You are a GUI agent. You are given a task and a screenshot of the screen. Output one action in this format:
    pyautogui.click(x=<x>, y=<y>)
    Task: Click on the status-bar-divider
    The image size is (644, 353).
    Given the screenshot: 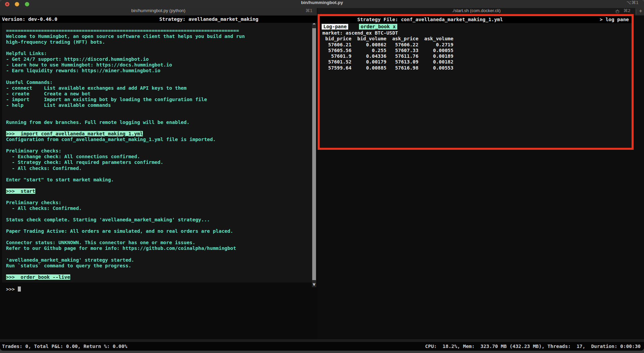 What is the action you would take?
    pyautogui.click(x=322, y=341)
    